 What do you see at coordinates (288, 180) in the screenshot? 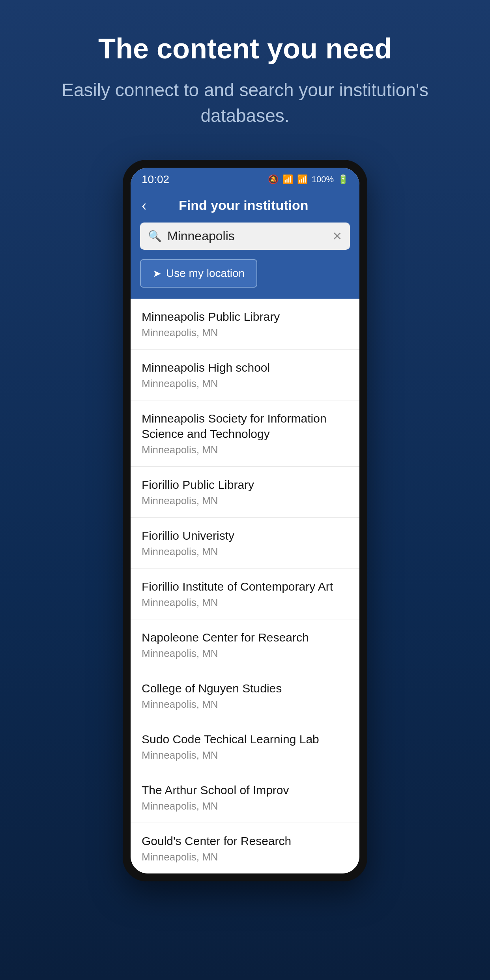
I see `wifi-icon: 📶` at bounding box center [288, 180].